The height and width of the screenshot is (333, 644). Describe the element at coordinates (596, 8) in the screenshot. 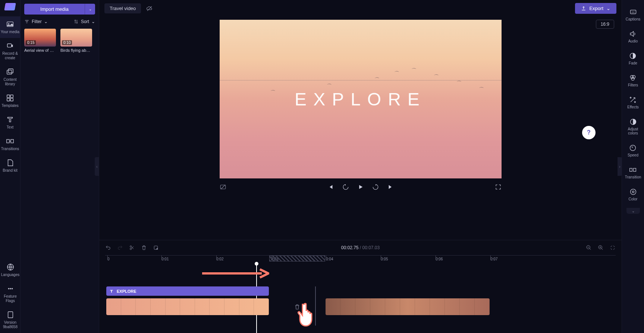

I see `export-button: Export ⌄` at that location.